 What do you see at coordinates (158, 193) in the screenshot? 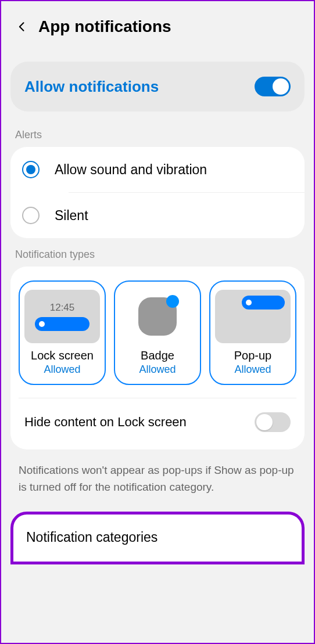
I see `alerts-card: Allow sound and vibration Silent` at bounding box center [158, 193].